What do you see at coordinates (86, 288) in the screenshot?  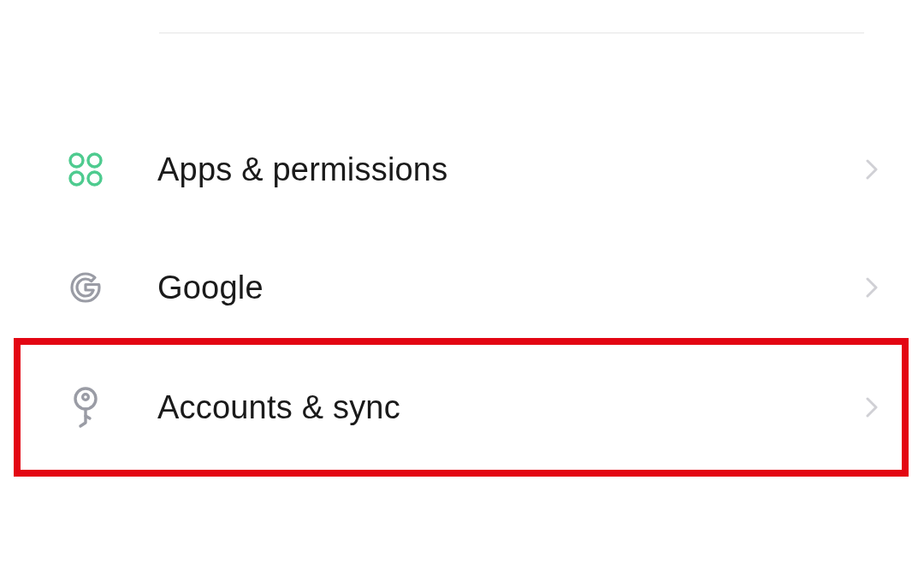 I see `google-icon` at bounding box center [86, 288].